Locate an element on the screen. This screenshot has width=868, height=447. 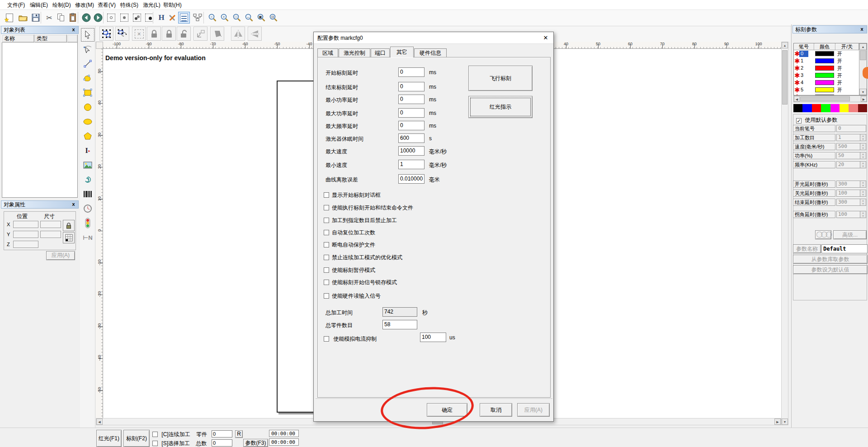
device-config-icon is located at coordinates (198, 18).